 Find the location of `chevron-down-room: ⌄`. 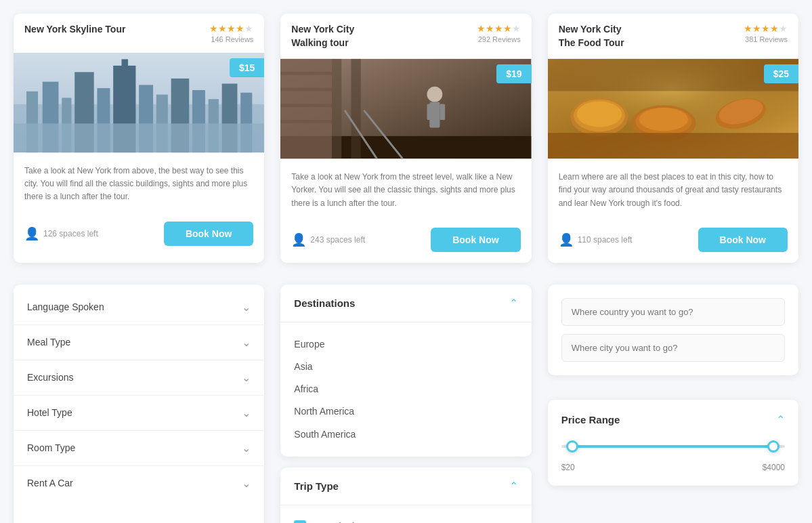

chevron-down-room: ⌄ is located at coordinates (247, 448).